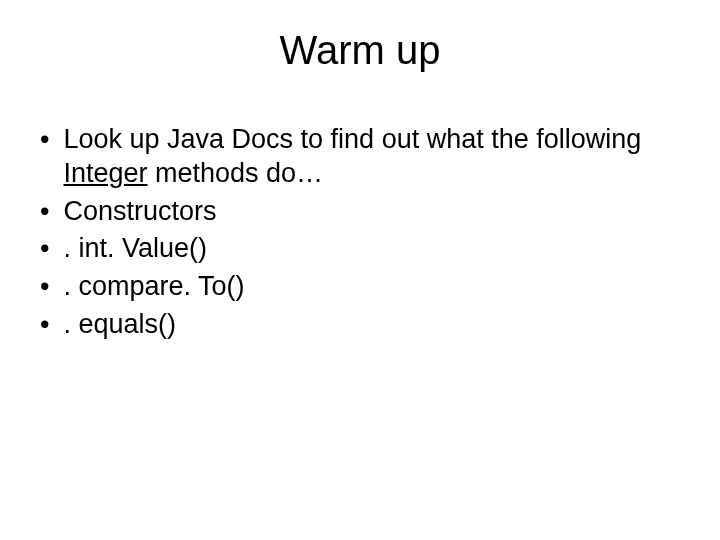 Image resolution: width=720 pixels, height=540 pixels. Describe the element at coordinates (105, 173) in the screenshot. I see `bullet-underlined: Integer` at that location.